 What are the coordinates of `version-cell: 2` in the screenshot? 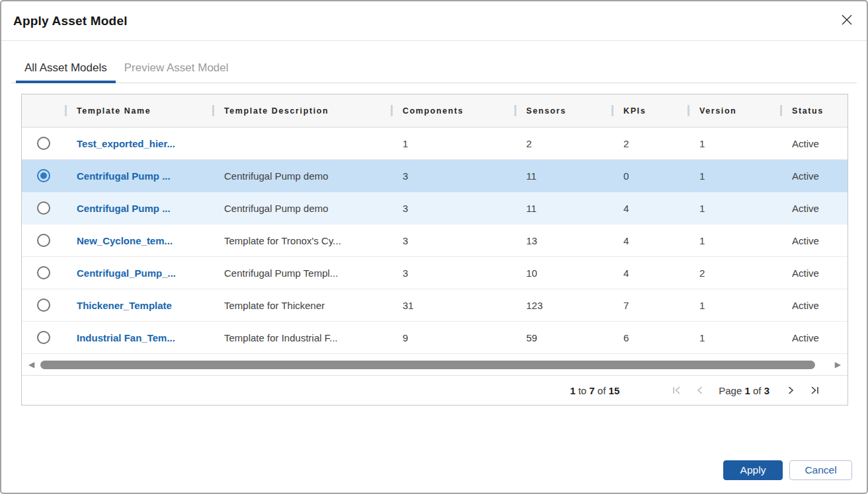 It's located at (734, 273).